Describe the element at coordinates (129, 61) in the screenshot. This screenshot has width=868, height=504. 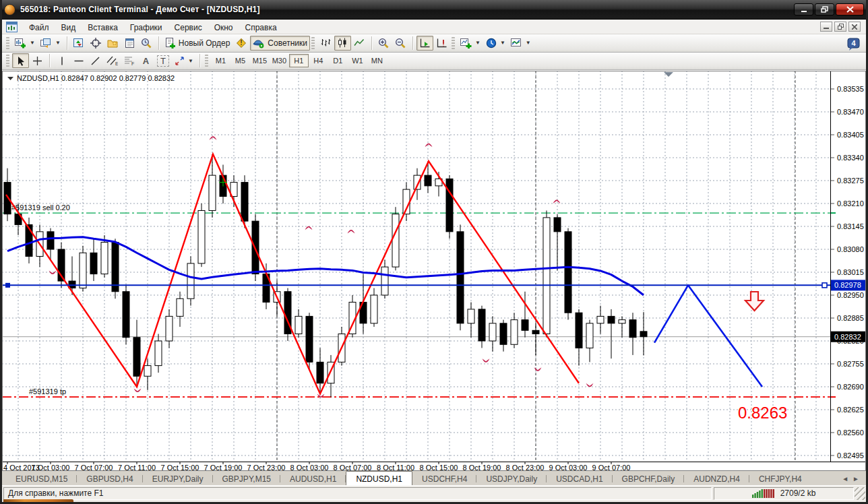
I see `fibonacci-tool-button: F` at that location.